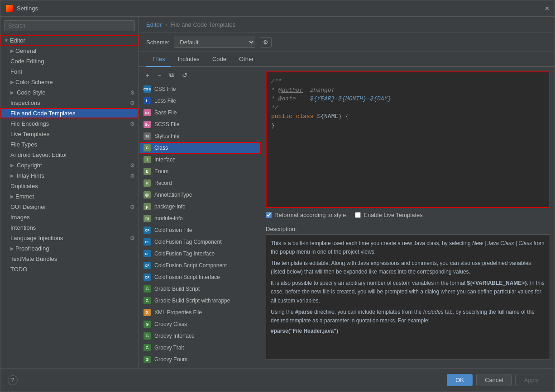 The width and height of the screenshot is (555, 392). I want to click on code-line6: }, so click(408, 126).